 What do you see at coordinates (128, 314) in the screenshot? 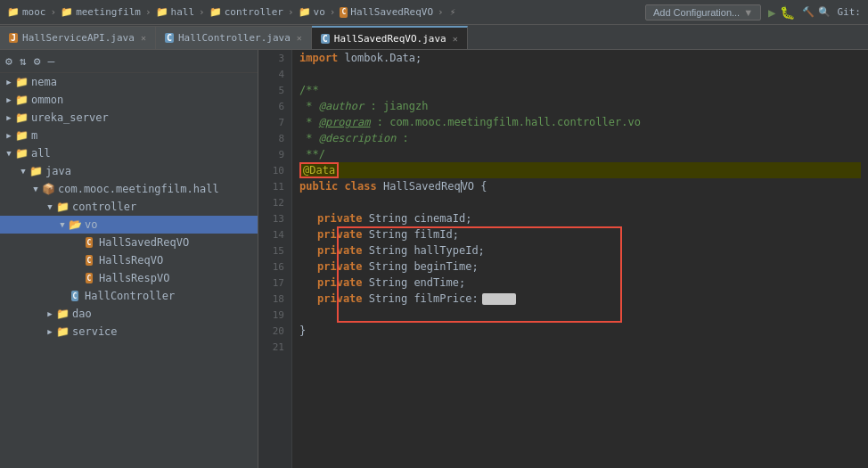
I see `sidebar-item-dao: ▶ 📁 dao` at bounding box center [128, 314].